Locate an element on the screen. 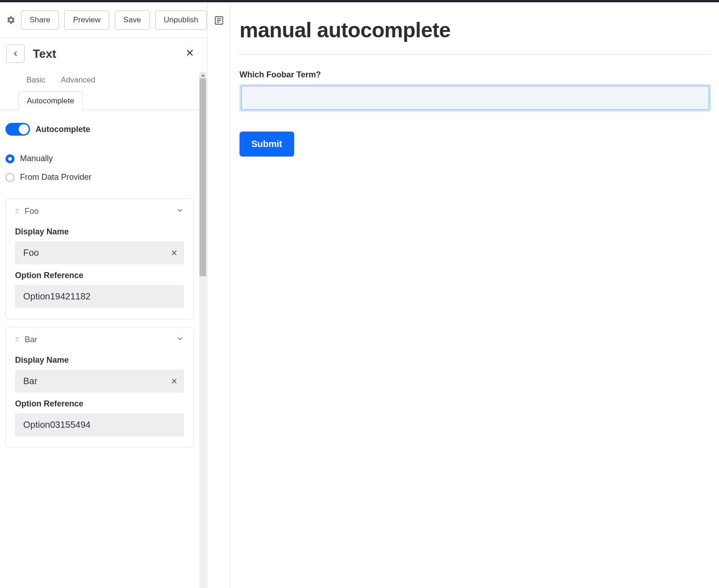 The height and width of the screenshot is (588, 719). gear-icon is located at coordinates (11, 20).